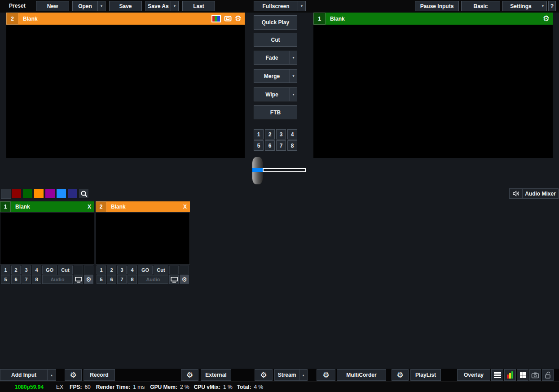 The image size is (559, 392). Describe the element at coordinates (516, 194) in the screenshot. I see `speaker-icon` at that location.